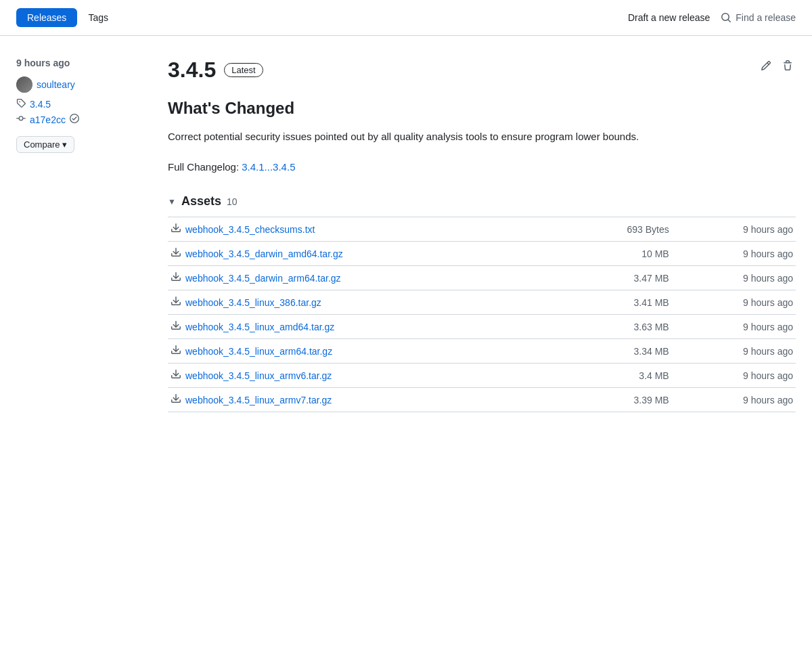 The image size is (812, 658). Describe the element at coordinates (367, 302) in the screenshot. I see `asset-name-cell: webhook_3.4.5_linux_386.tar.gz` at that location.